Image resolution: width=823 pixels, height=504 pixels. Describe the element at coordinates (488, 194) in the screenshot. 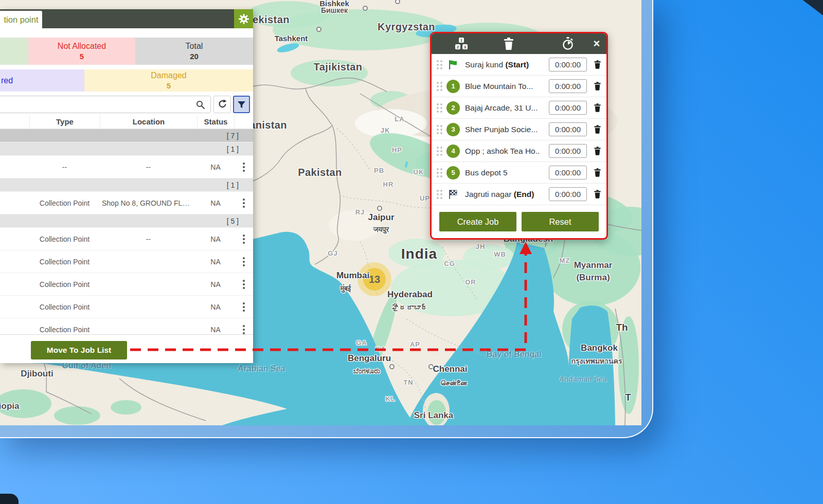

I see `waypoint-label: Jagruti nagar` at that location.